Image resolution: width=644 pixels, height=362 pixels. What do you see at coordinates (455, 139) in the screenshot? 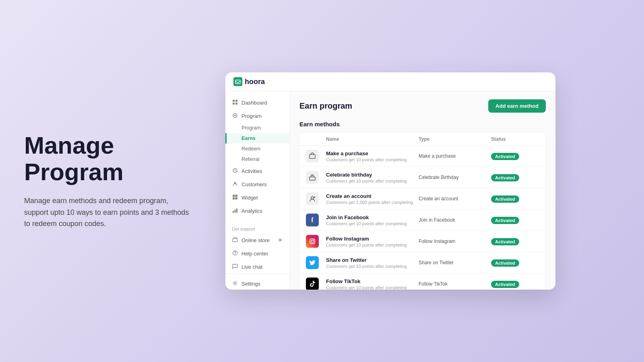
I see `col-type: Type` at bounding box center [455, 139].